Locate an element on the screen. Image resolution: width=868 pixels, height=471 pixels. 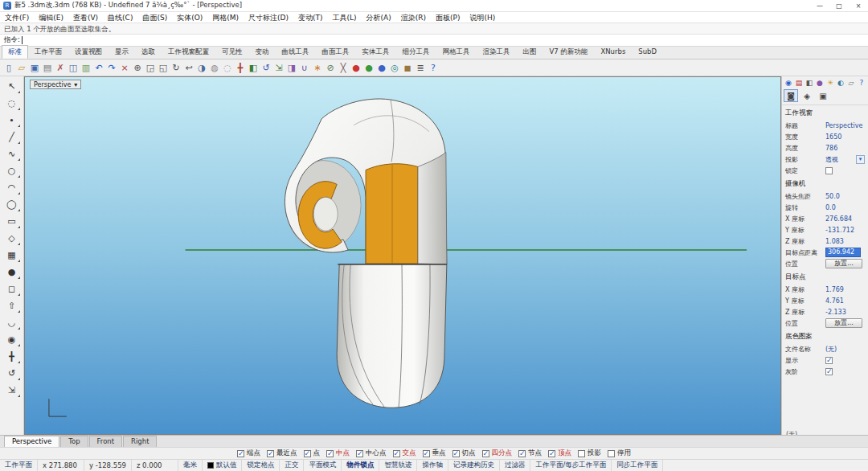
toggle-osnap: 物件锁点 is located at coordinates (360, 465).